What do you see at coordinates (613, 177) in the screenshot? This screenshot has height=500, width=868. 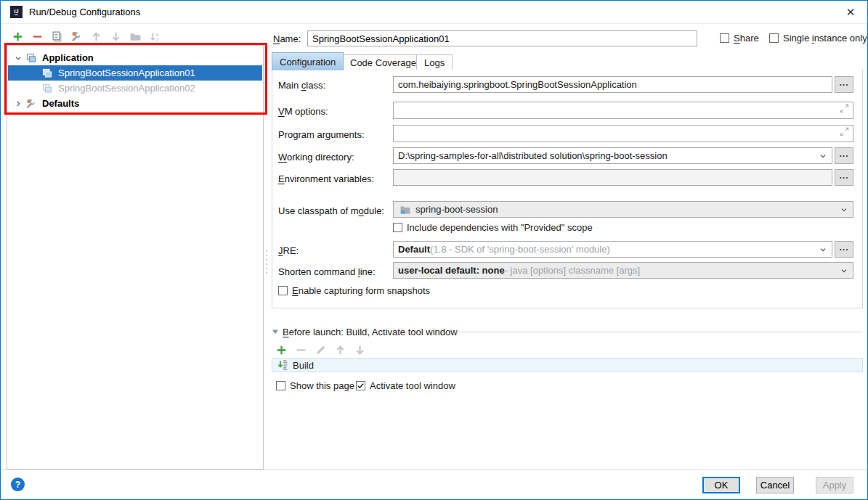 I see `environment-variables-field` at bounding box center [613, 177].